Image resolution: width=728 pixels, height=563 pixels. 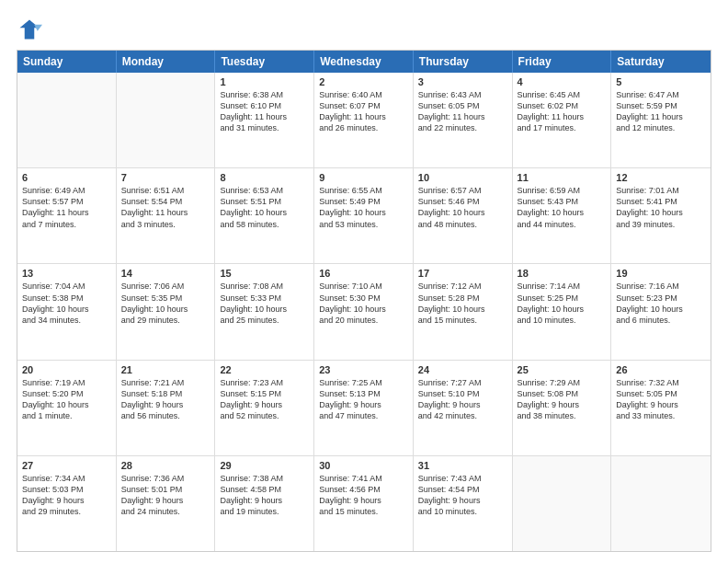 I want to click on calendar-cell-2: 2Sunrise: 6:40 AM Sunset: 6:07 PM Daylig…, so click(x=364, y=120).